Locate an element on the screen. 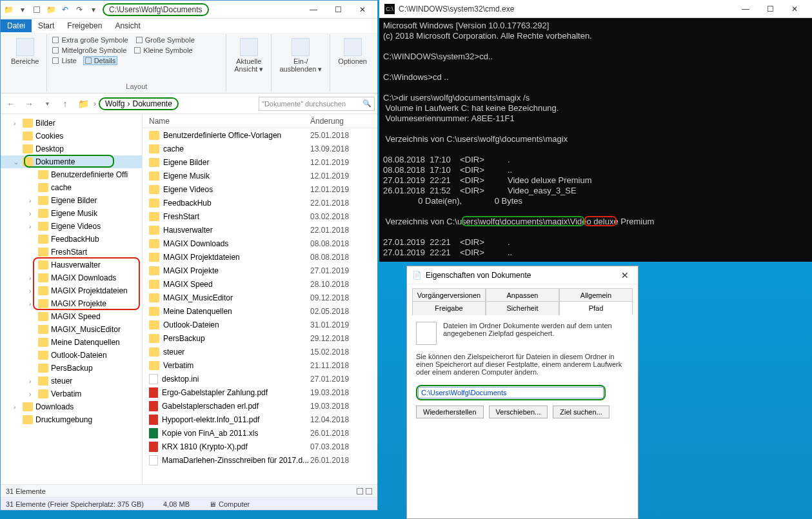 The image size is (812, 519). file-row: MAGIX Speed28.10.2018 is located at coordinates (260, 284).